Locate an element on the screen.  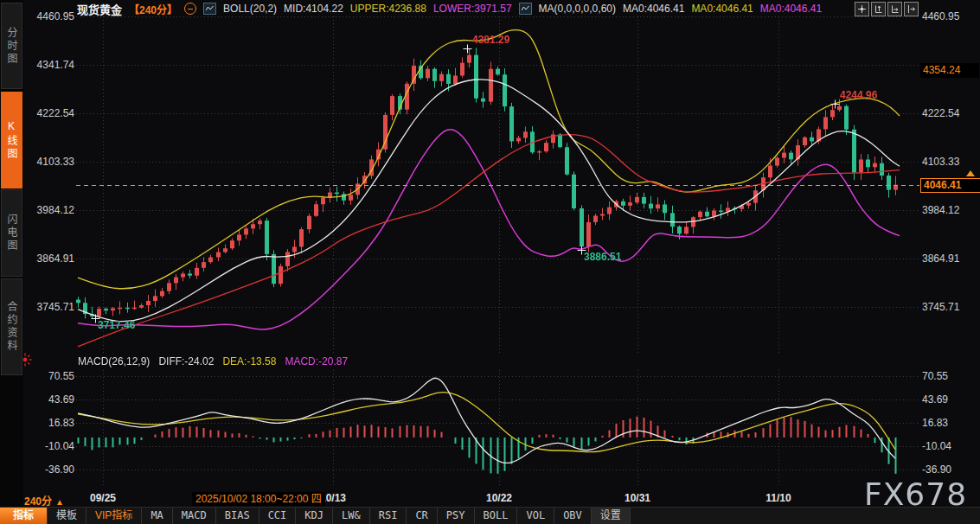
footer-item-ind-lwr: LW& is located at coordinates (351, 515).